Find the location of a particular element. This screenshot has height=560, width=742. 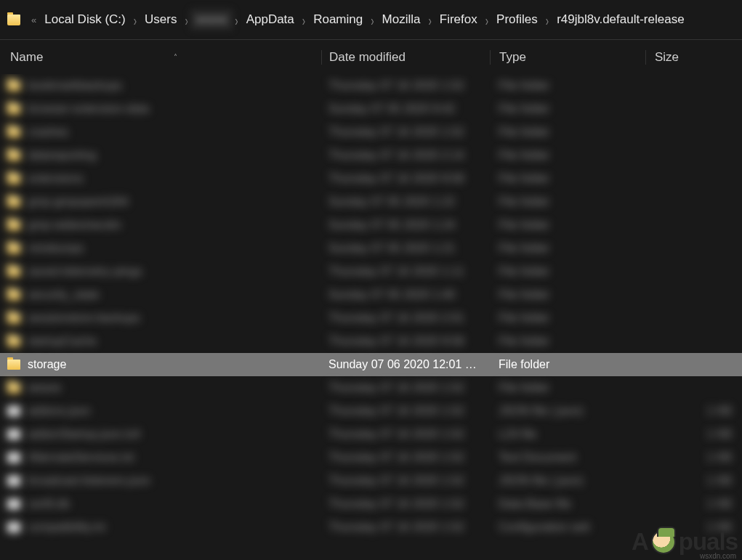

file-type: LZ4 file is located at coordinates (568, 434).